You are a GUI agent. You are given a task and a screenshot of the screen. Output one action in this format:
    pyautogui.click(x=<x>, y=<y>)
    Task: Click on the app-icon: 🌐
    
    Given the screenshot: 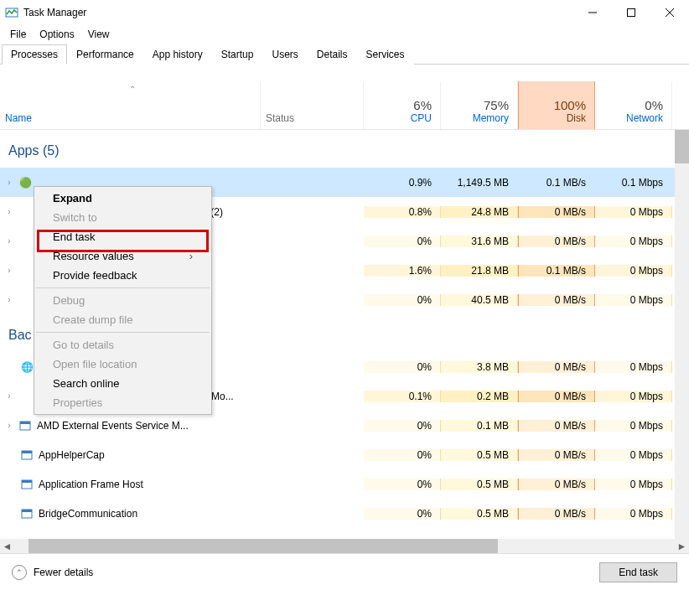 What is the action you would take?
    pyautogui.click(x=27, y=367)
    